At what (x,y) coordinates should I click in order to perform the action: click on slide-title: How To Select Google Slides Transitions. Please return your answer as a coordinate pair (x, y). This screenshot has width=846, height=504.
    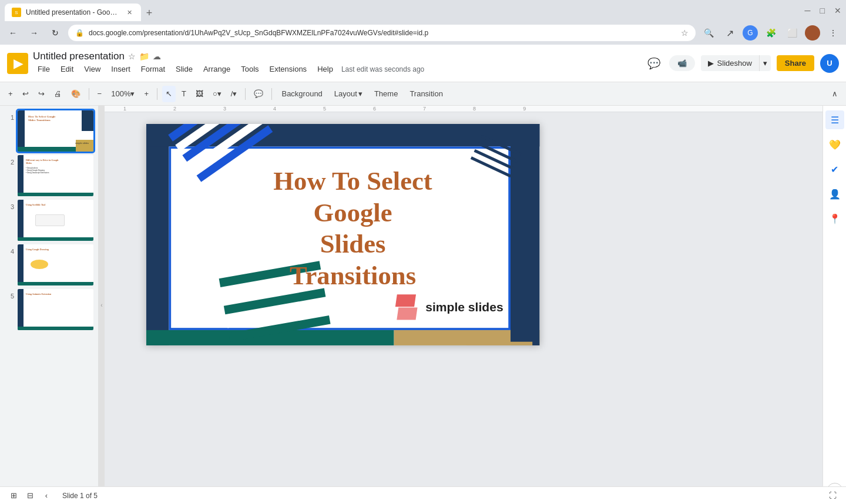
    Looking at the image, I should click on (352, 229).